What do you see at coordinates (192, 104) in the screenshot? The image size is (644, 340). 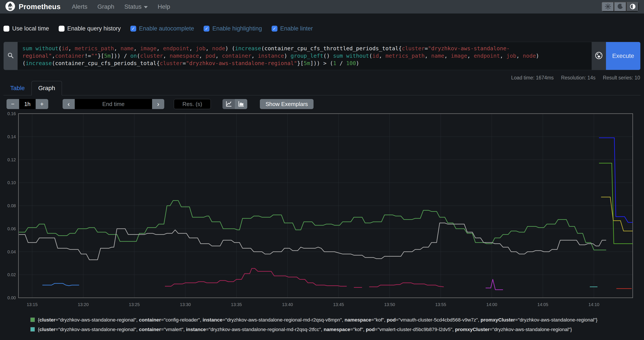 I see `resolution-input` at bounding box center [192, 104].